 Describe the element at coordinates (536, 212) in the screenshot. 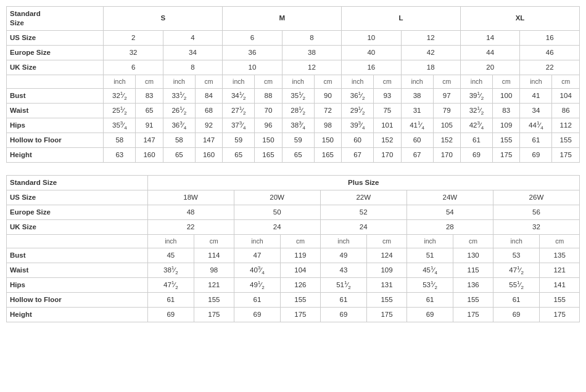

I see `plus-eu-56: 56` at that location.